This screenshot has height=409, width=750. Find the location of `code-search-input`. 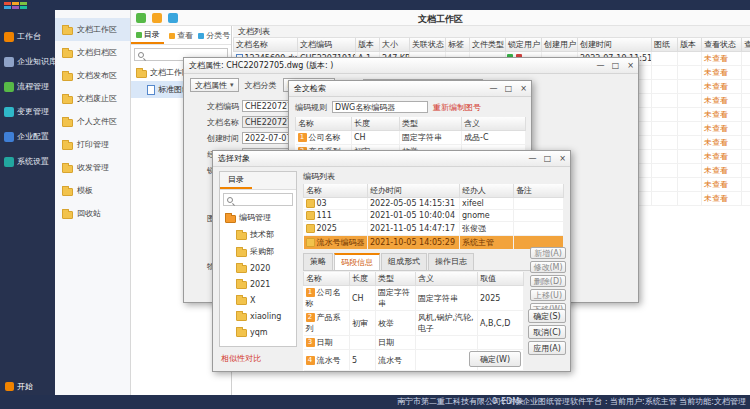

code-search-input is located at coordinates (262, 200).